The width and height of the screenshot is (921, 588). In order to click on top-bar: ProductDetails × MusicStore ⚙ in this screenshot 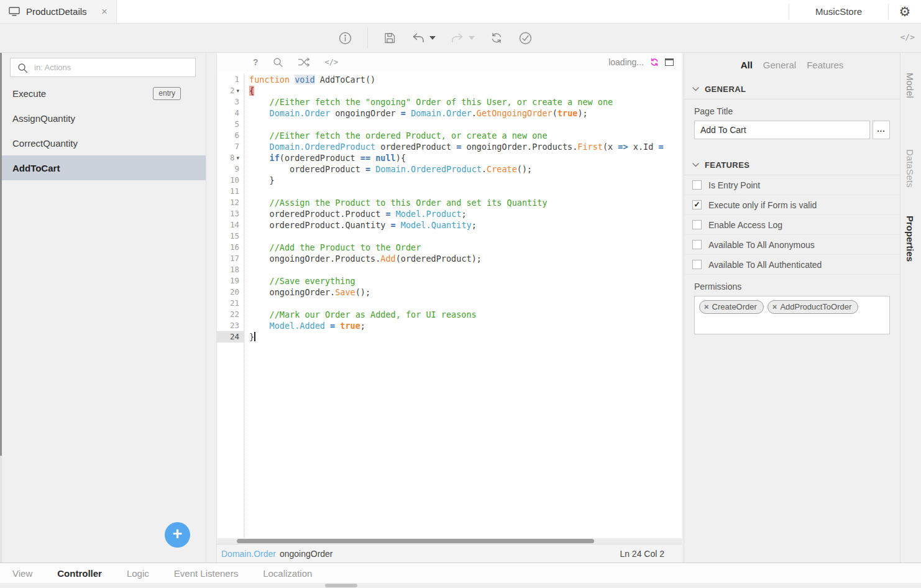, I will do `click(460, 12)`.